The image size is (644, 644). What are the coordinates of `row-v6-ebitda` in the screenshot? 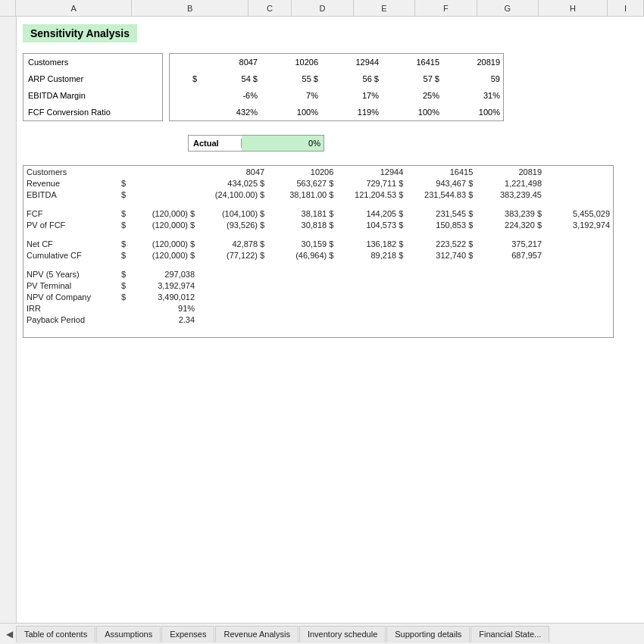 It's located at (579, 194).